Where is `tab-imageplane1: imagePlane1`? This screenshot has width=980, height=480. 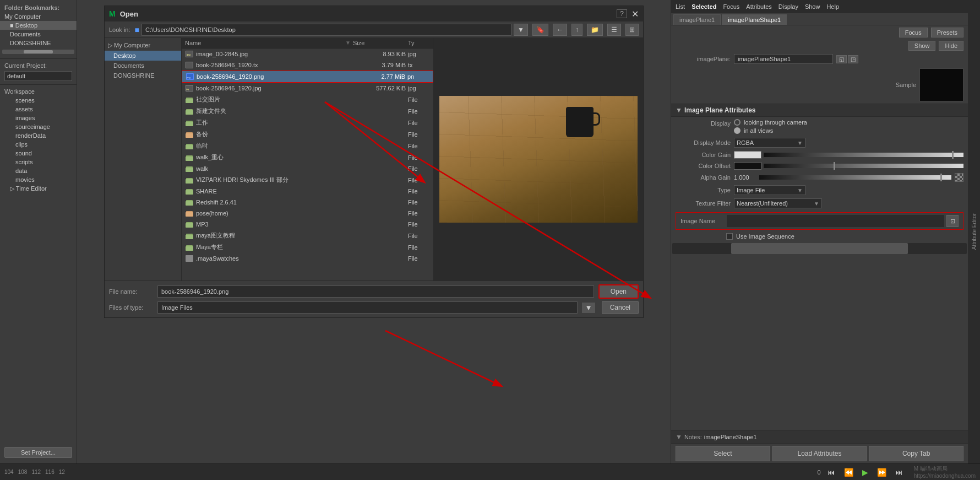 tab-imageplane1: imagePlane1 is located at coordinates (697, 20).